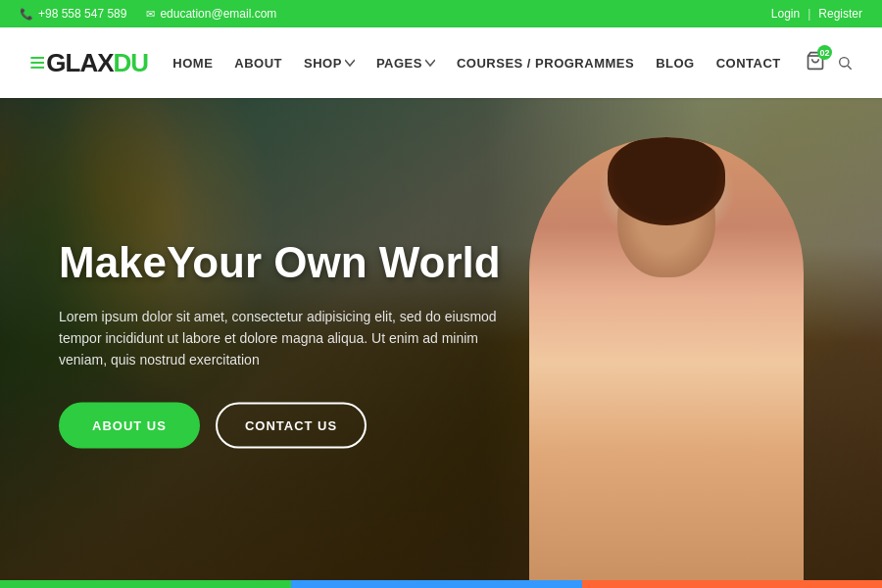  I want to click on main-nav: HOME ABOUT SHOP PAGES COURSES / PROGRAMM…, so click(476, 63).